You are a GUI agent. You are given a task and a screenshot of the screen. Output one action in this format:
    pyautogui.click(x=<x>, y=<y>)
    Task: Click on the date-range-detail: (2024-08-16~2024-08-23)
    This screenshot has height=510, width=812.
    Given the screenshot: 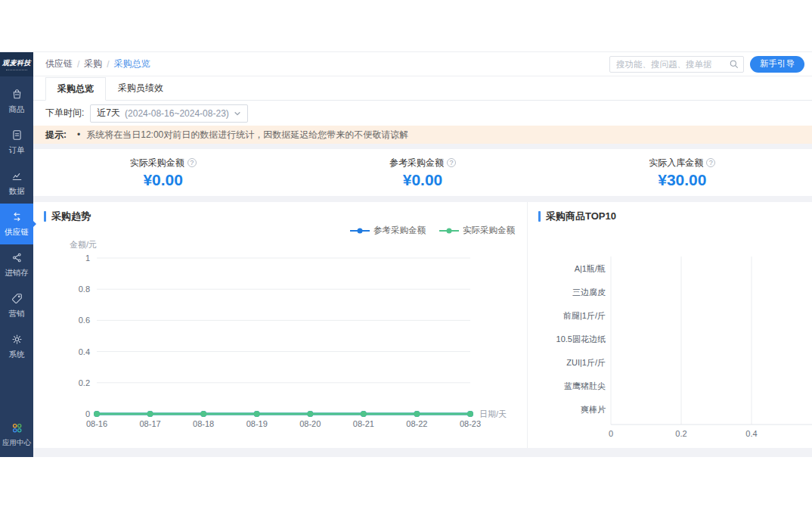 What is the action you would take?
    pyautogui.click(x=177, y=114)
    